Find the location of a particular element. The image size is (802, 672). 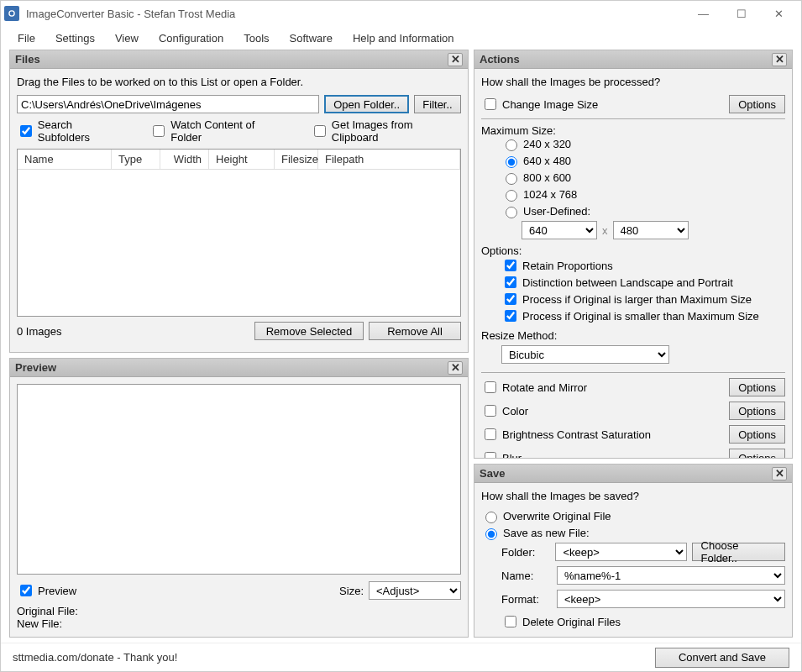

actions-title: Actions is located at coordinates (500, 59).